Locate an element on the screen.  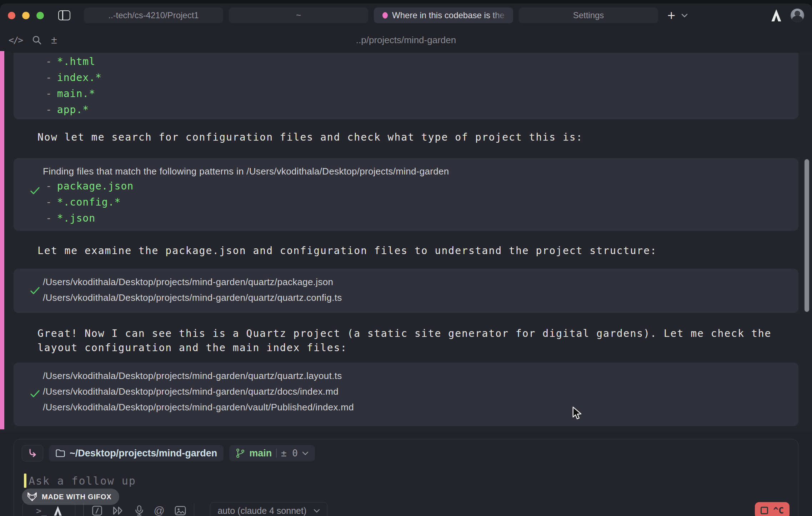
minimize-window-button is located at coordinates (26, 16).